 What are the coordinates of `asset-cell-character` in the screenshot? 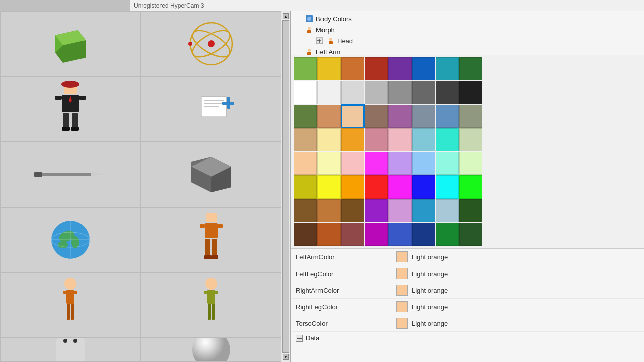 It's located at (70, 109).